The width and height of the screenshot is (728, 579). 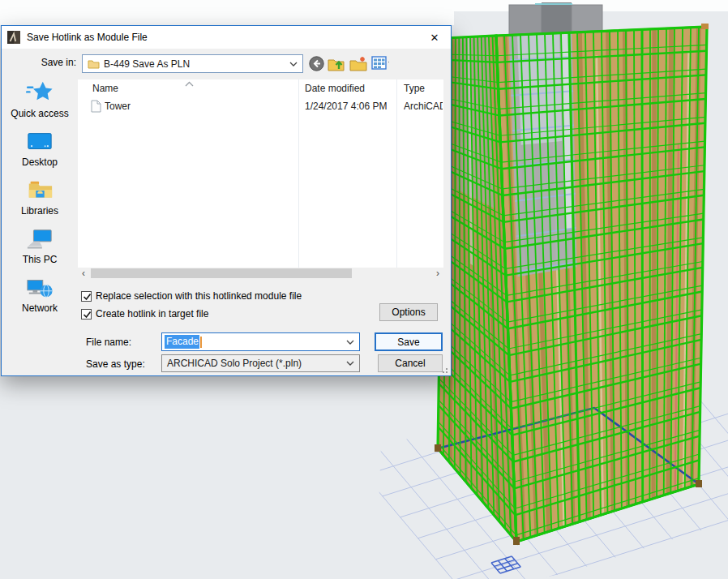 I want to click on sidebar-item-label: Libraries, so click(x=40, y=211).